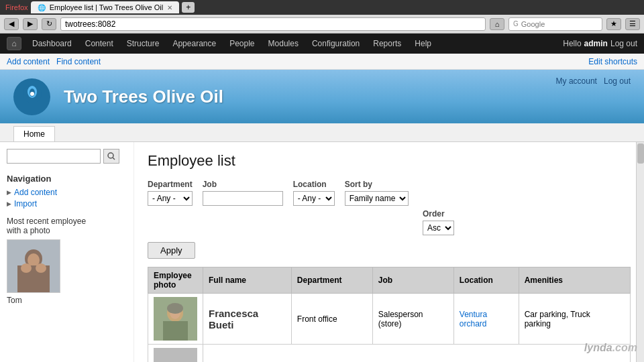 The image size is (644, 362). I want to click on admin-nav-modules: Modules, so click(283, 44).